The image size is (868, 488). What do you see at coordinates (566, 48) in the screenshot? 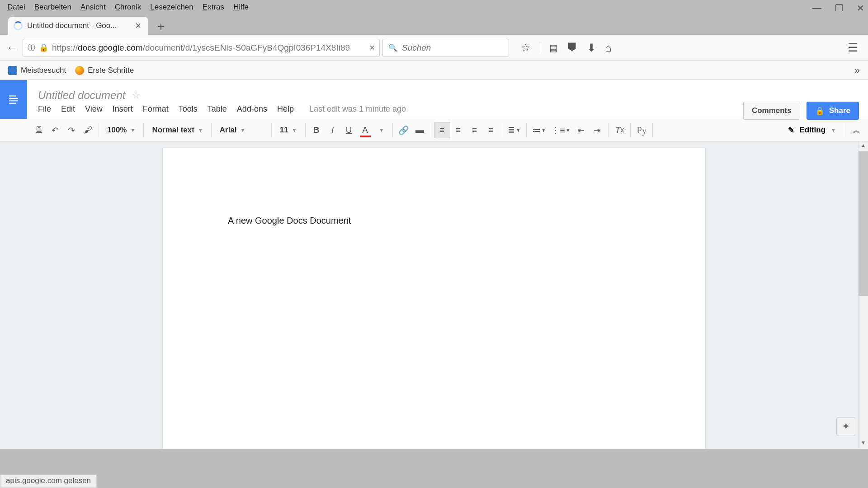
I see `nav-icon-group: ☆ ▤ ⛊ ⬇ ⌂` at bounding box center [566, 48].